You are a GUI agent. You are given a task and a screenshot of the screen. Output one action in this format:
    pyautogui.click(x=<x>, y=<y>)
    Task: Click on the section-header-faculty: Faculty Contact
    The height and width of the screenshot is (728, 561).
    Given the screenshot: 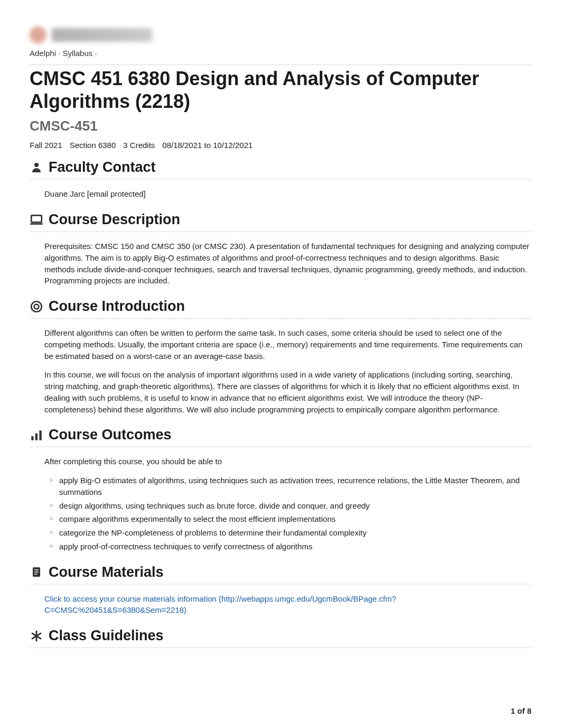 What is the action you would take?
    pyautogui.click(x=280, y=167)
    